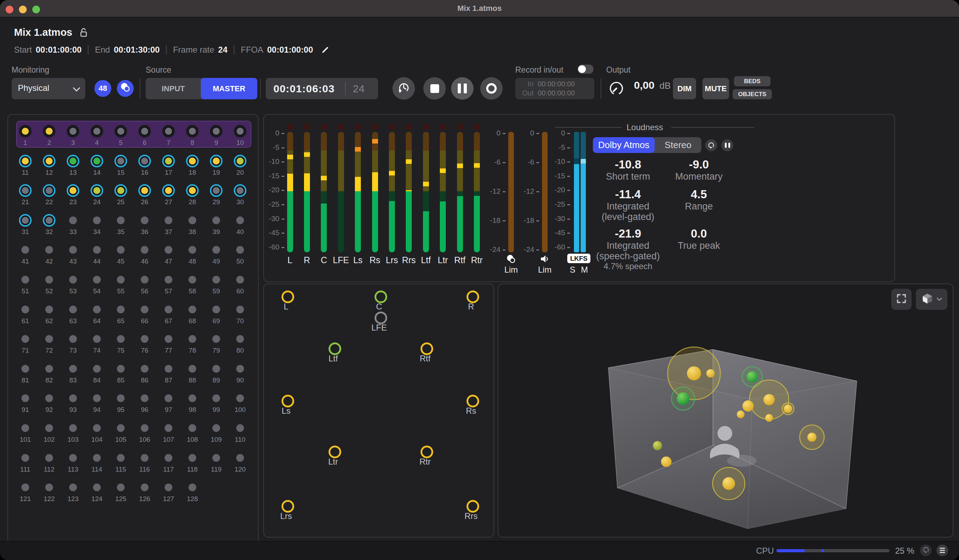 The image size is (959, 560). I want to click on record-button, so click(492, 88).